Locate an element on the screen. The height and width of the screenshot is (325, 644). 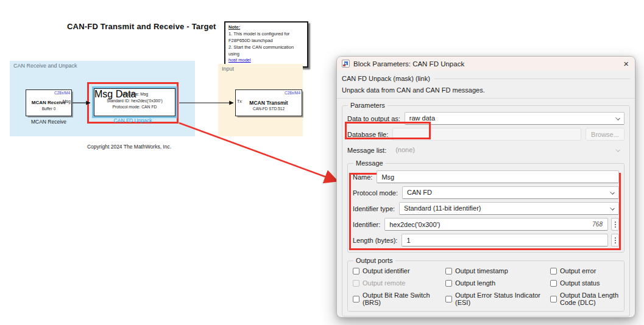
checkbox-output-identifier: Output identifier is located at coordinates (398, 271).